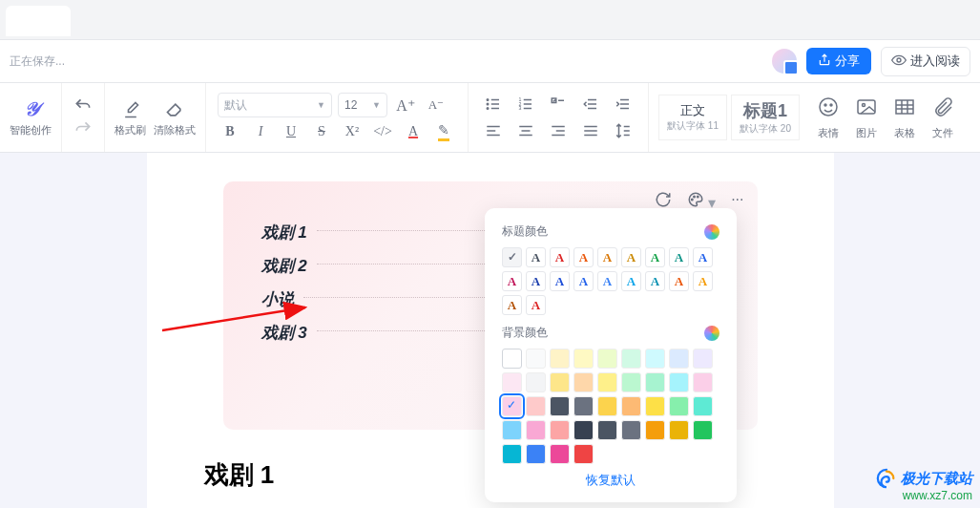 This screenshot has width=980, height=508. Describe the element at coordinates (558, 104) in the screenshot. I see `checklist-button` at that location.